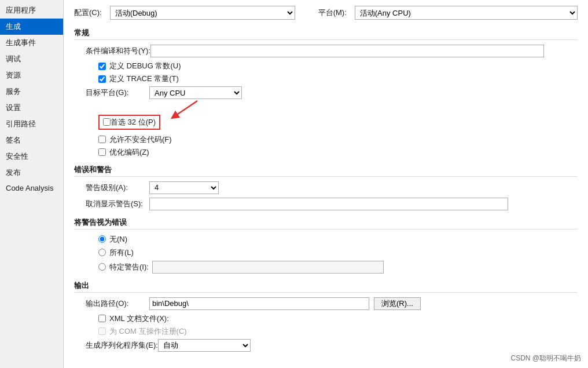 Image resolution: width=588 pixels, height=368 pixels. What do you see at coordinates (347, 51) in the screenshot?
I see `conditional-symbols-input` at bounding box center [347, 51].